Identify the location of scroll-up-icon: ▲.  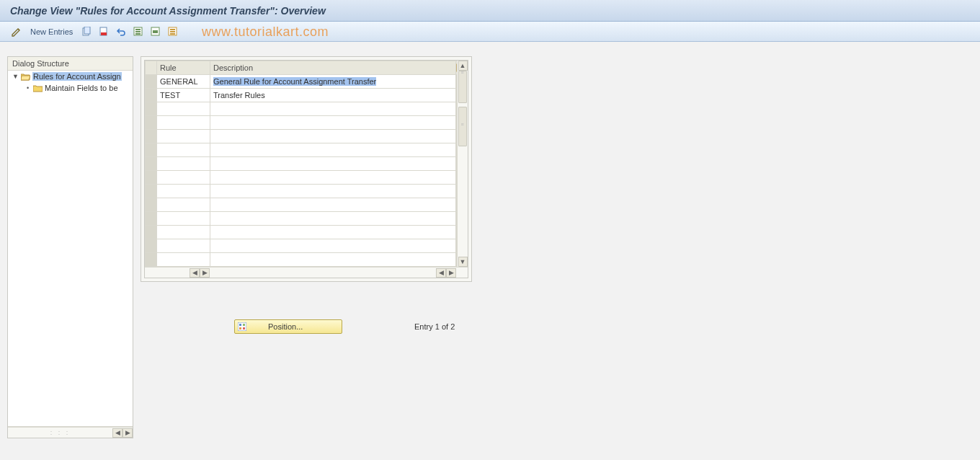
(463, 66).